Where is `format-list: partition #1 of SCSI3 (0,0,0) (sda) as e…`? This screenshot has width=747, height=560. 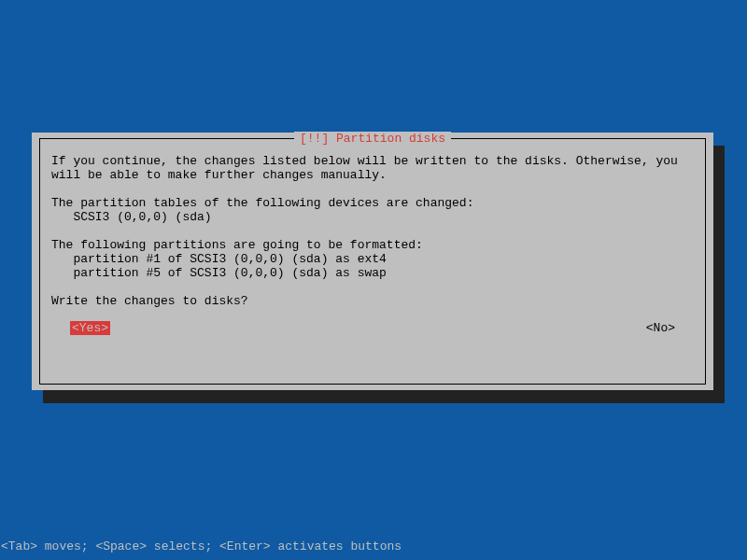
format-list: partition #1 of SCSI3 (0,0,0) (sda) as e… is located at coordinates (218, 266).